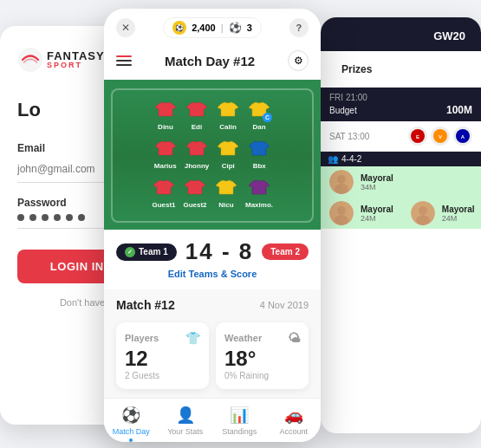 The height and width of the screenshot is (448, 481). What do you see at coordinates (212, 274) in the screenshot?
I see `edit-teams-link: Edit Teams & Score` at bounding box center [212, 274].